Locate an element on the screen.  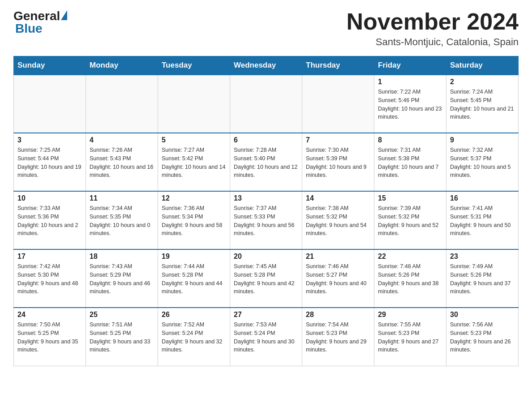
day-number: 28 is located at coordinates (338, 315).